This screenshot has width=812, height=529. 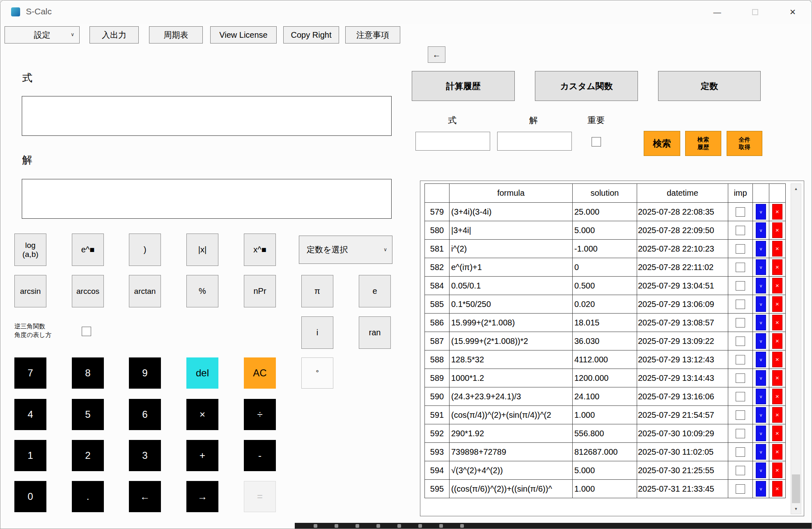 What do you see at coordinates (375, 332) in the screenshot?
I see `ran-key: ran` at bounding box center [375, 332].